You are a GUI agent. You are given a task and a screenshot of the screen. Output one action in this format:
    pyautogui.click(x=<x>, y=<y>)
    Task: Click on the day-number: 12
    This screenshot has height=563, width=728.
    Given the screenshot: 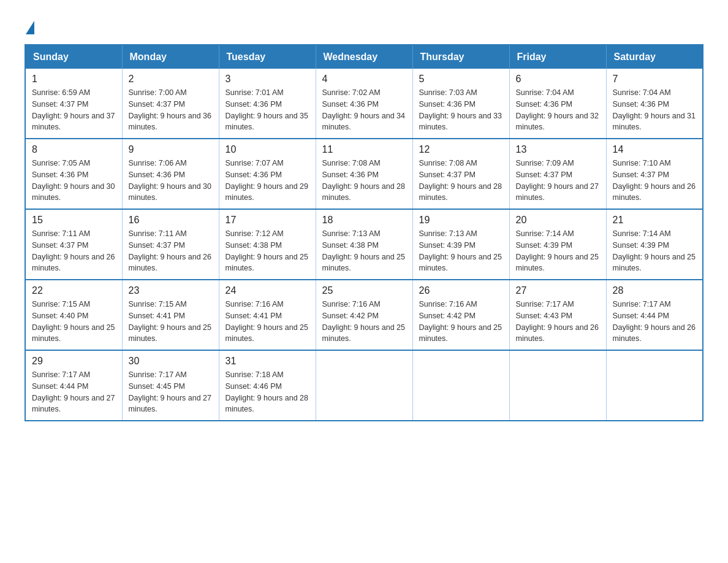 What is the action you would take?
    pyautogui.click(x=461, y=150)
    